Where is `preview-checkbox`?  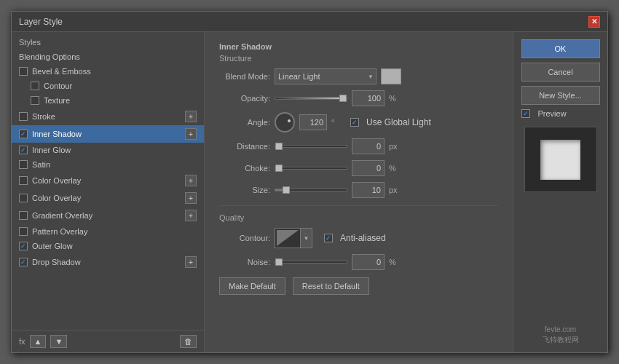 preview-checkbox is located at coordinates (526, 114).